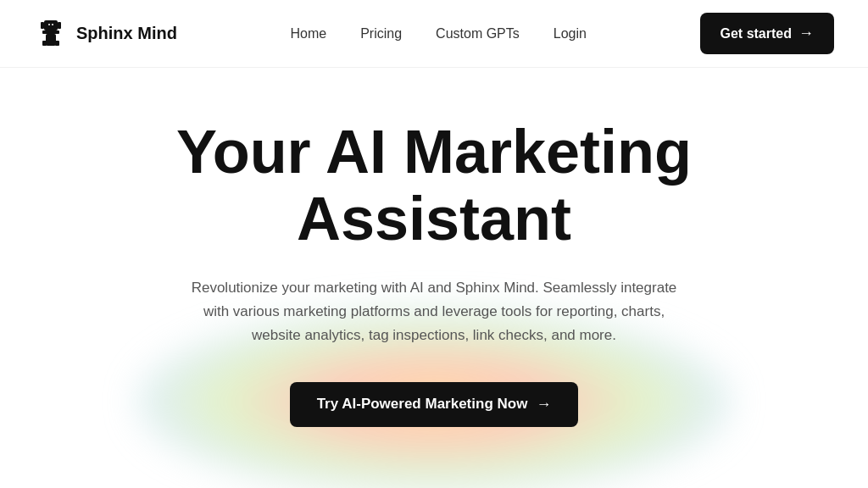  I want to click on nav-item-login: Login, so click(570, 34).